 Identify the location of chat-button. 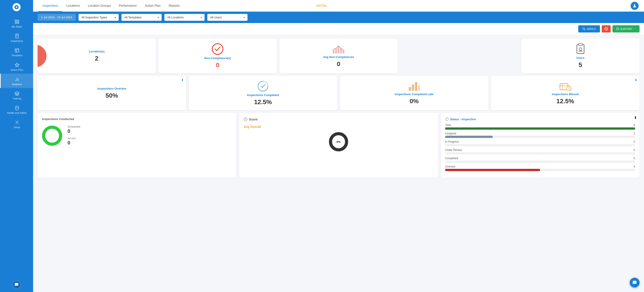
(16, 284).